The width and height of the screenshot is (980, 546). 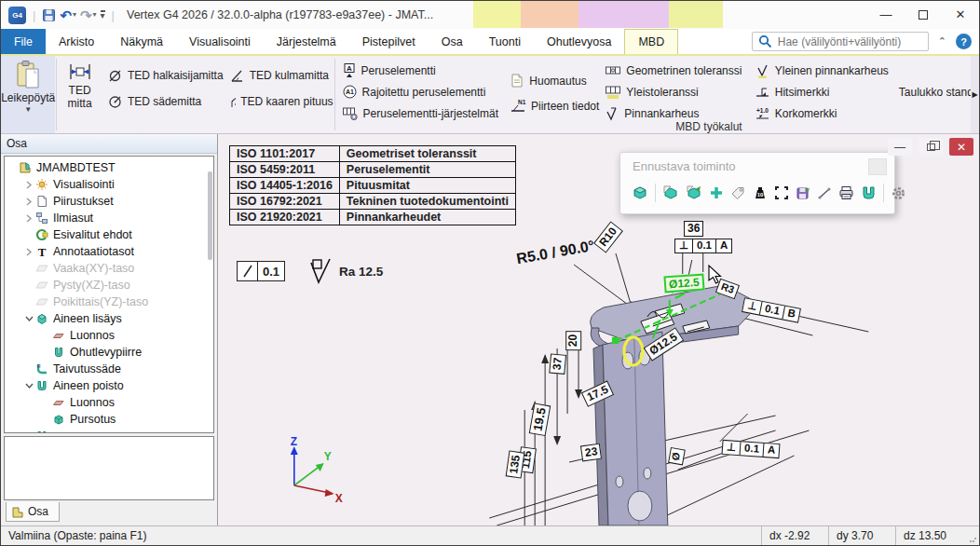 What do you see at coordinates (306, 41) in the screenshot?
I see `tab-järjestelmä: Järjestelmä` at bounding box center [306, 41].